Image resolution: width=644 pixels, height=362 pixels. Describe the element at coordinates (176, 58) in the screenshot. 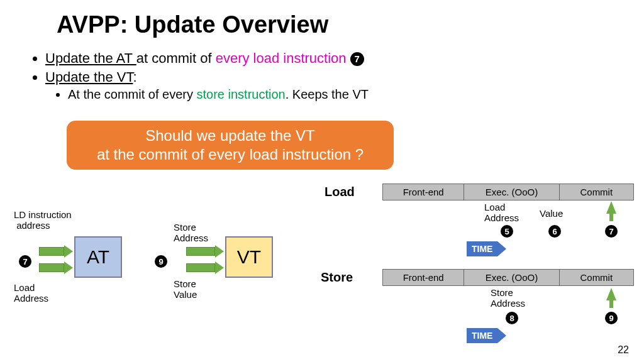

I see `bullet1-mid: at commit of` at that location.